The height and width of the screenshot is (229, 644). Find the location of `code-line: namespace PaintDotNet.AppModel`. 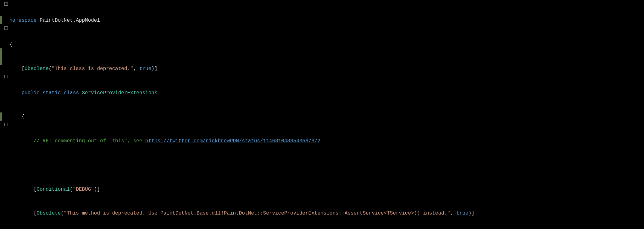

code-line: namespace PaintDotNet.AppModel is located at coordinates (327, 21).